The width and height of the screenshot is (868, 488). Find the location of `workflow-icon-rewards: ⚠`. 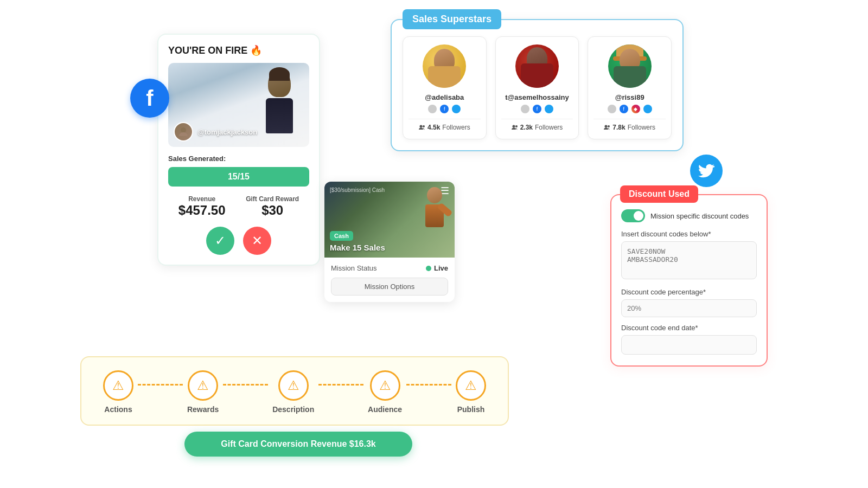

workflow-icon-rewards: ⚠ is located at coordinates (203, 386).